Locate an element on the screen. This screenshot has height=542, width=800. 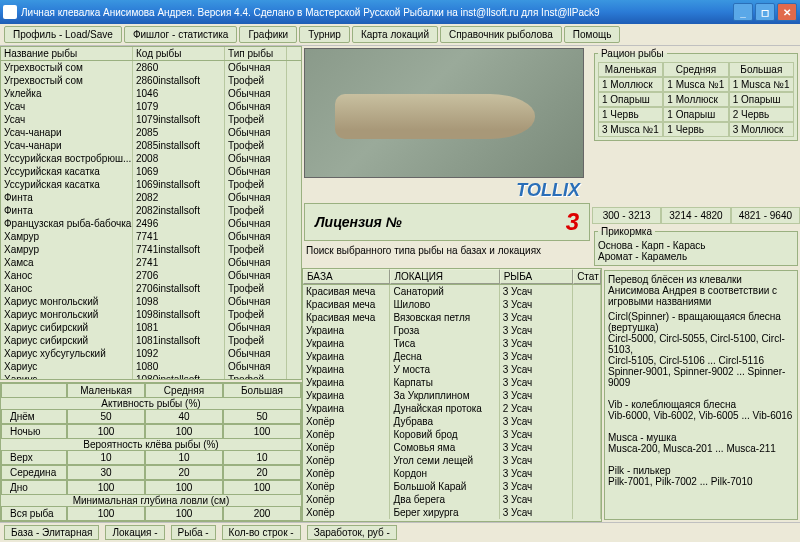
loc-row: ХопёрУгол семи лещей3 Усач is located at coordinates (452, 460).